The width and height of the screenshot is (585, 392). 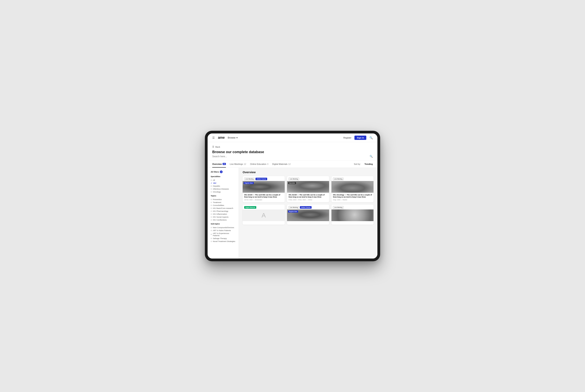 I want to click on tab-live-meetings-count: 12, so click(x=245, y=164).